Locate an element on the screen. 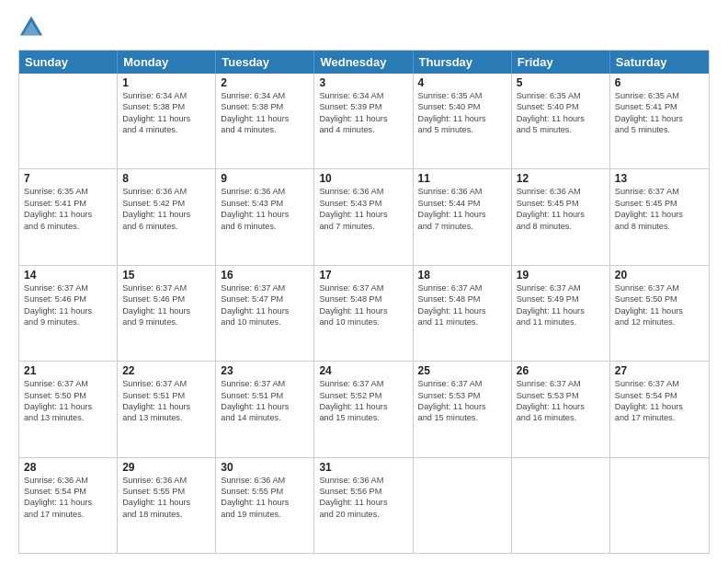 The height and width of the screenshot is (563, 728). day-number: 22 is located at coordinates (166, 371).